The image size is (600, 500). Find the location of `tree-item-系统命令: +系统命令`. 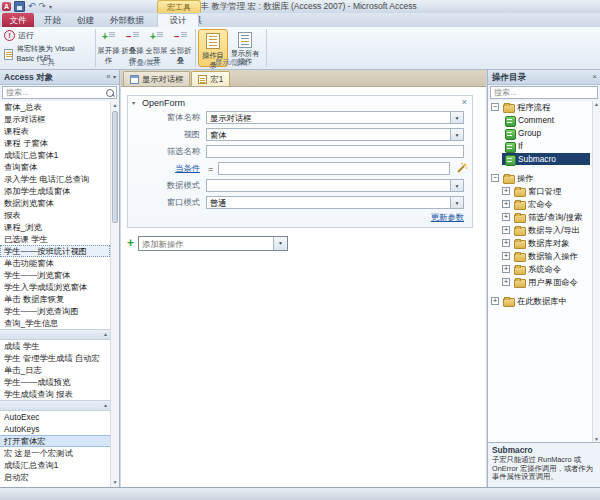

tree-item-系统命令: +系统命令 is located at coordinates (540, 270).